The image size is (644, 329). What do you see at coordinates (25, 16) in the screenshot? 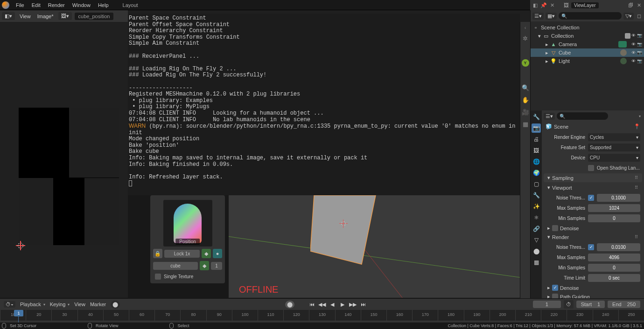
I see `image-view-menu: View` at bounding box center [25, 16].